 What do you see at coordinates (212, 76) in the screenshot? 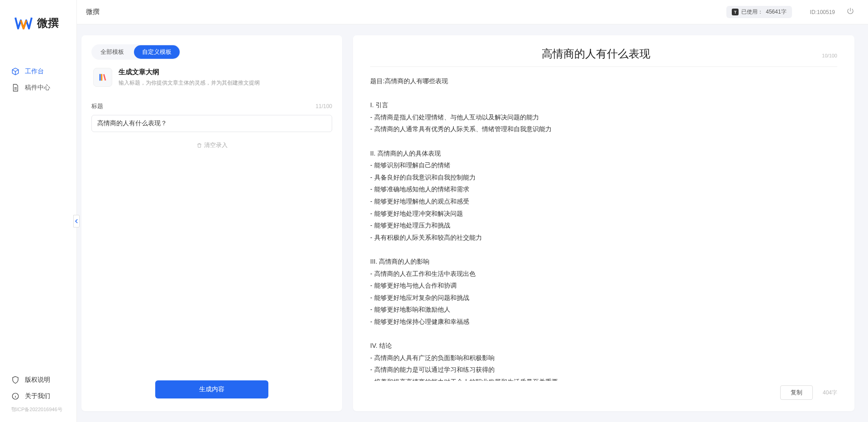
I see `template-card: 生成文章大纲 输入标题，为你提供文章主体的灵感，并为其创建推文提纲` at bounding box center [212, 76].